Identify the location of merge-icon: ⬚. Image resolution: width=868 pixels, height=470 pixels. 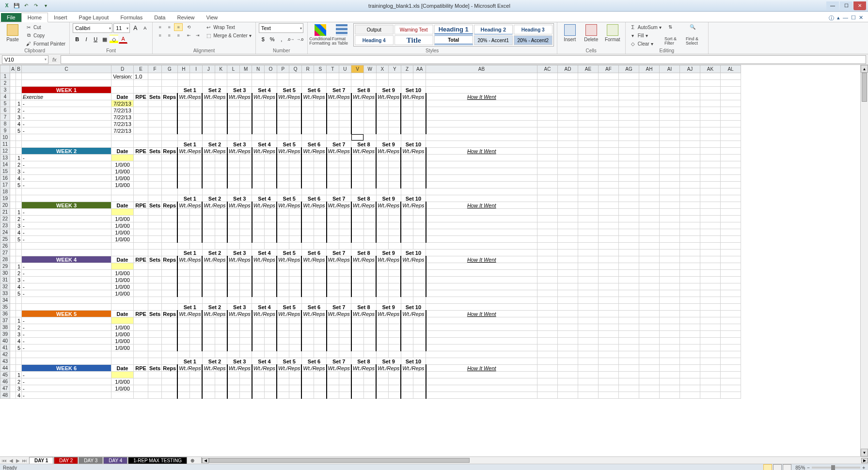
(208, 35).